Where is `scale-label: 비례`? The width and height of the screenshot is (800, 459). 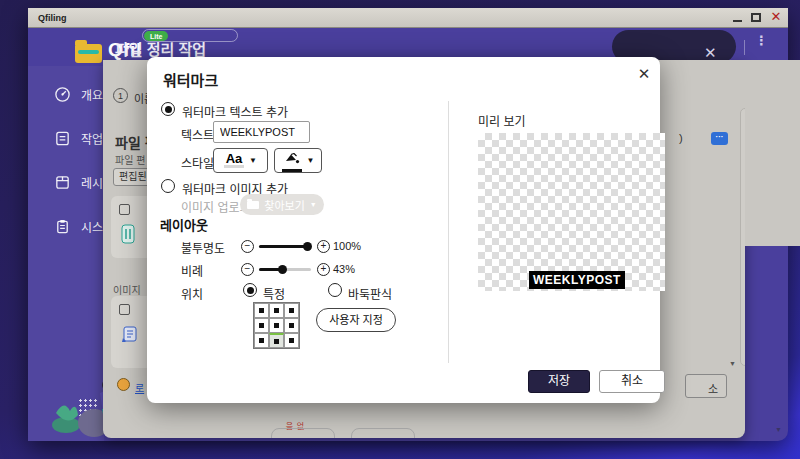 scale-label: 비례 is located at coordinates (192, 270).